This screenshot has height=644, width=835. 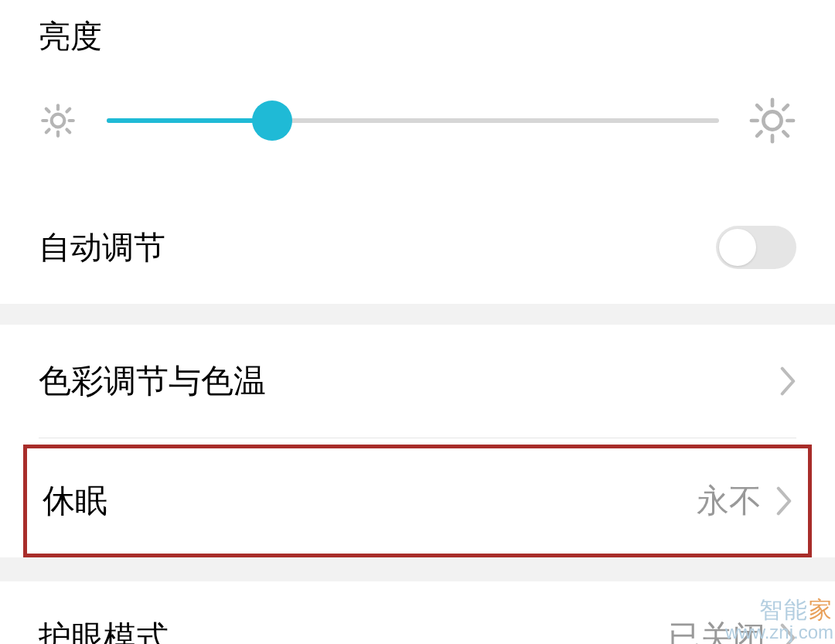 I want to click on brightness-slider-row, so click(x=418, y=121).